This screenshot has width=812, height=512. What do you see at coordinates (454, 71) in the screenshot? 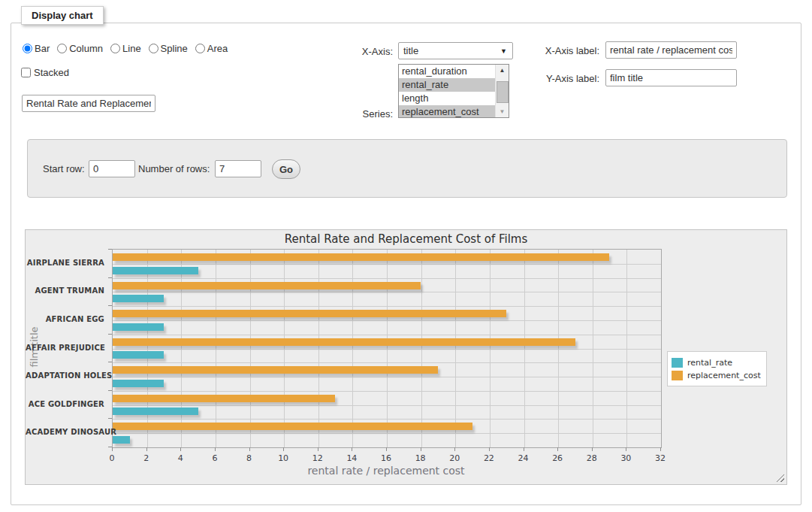
I see `series-option-rental_duration: rental_duration` at bounding box center [454, 71].